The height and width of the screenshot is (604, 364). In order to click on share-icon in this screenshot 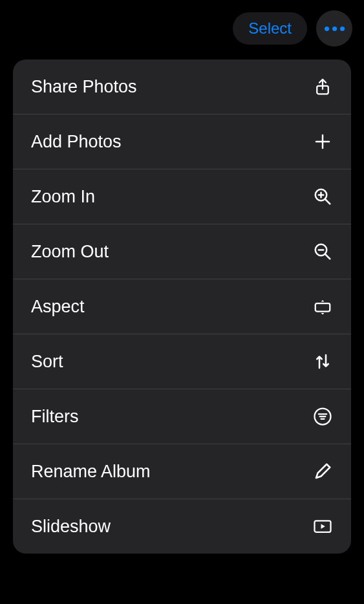, I will do `click(323, 87)`.